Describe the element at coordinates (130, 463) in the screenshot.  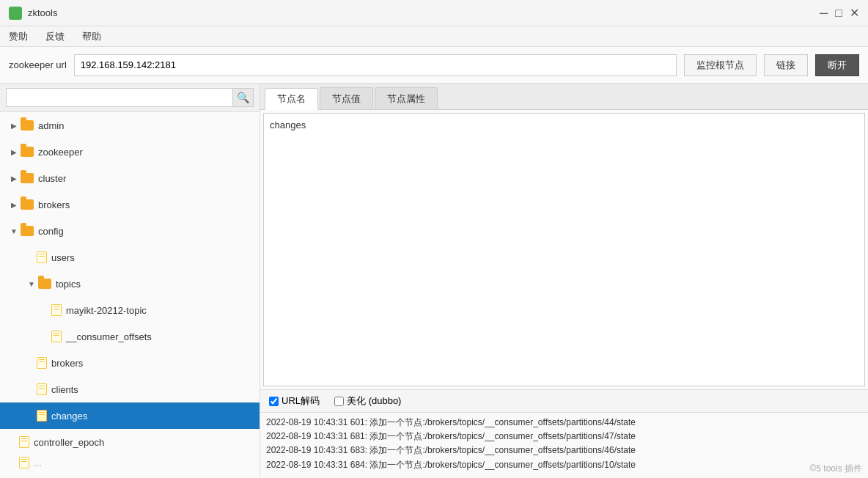
I see `tree-item-last: ...` at that location.